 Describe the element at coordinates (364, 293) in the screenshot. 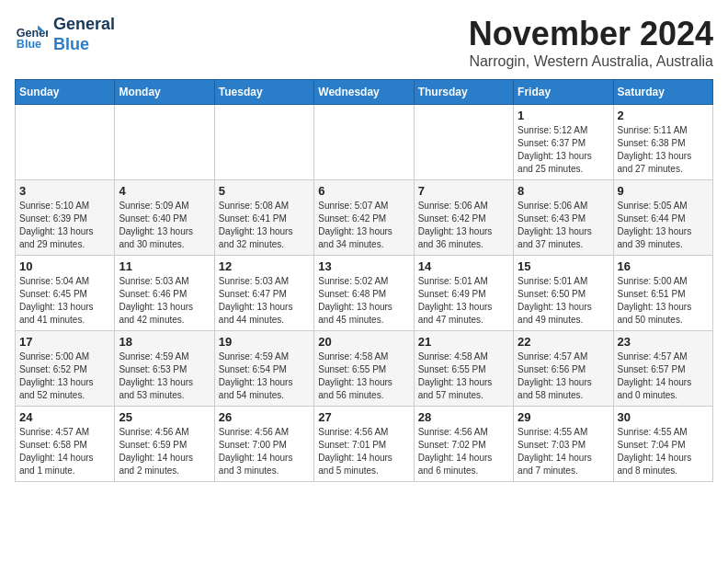

I see `calendar-week-row: 10Sunrise: 5:04 AM Sunset: 6:45 PM Dayli…` at that location.